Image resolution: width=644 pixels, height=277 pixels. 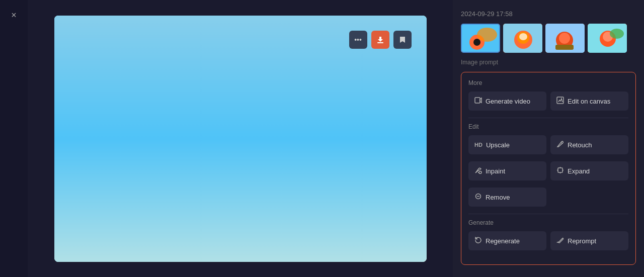 What do you see at coordinates (403, 40) in the screenshot?
I see `bookmark-button` at bounding box center [403, 40].